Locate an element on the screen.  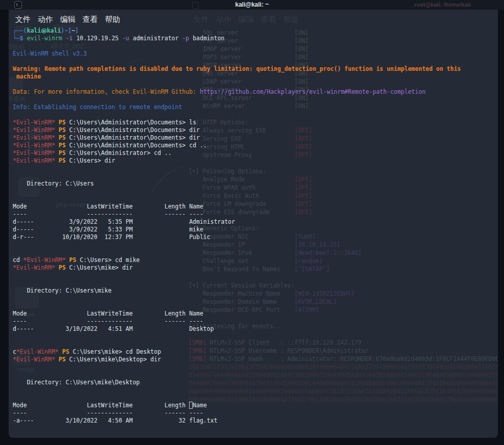
terminal-line: *Evil-WinRM* PS C:\Users\mike\Desktop> d… is located at coordinates (236, 360).